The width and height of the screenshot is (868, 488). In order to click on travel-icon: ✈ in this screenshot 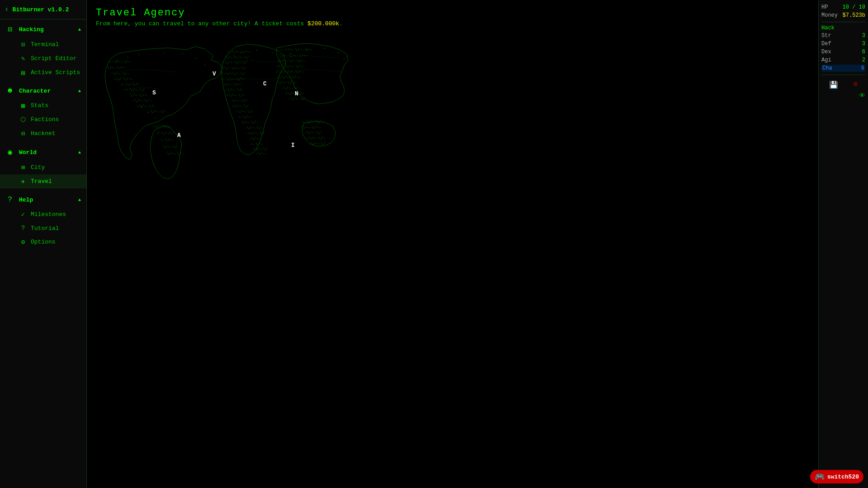, I will do `click(23, 182)`.